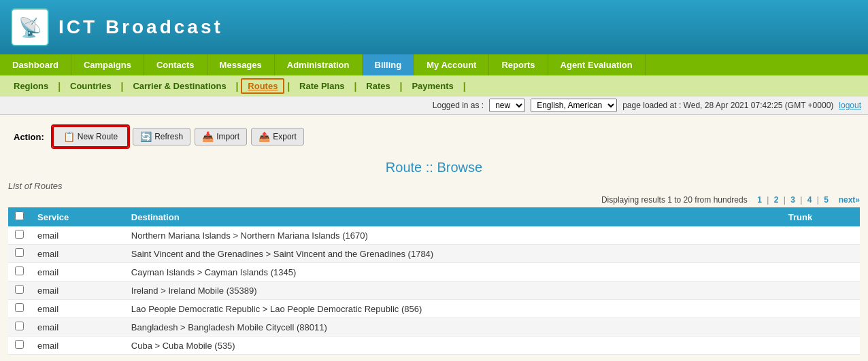 This screenshot has height=361, width=868. Describe the element at coordinates (434, 86) in the screenshot. I see `sub-nav: Regions | Countries | Carrier & Destinat…` at that location.